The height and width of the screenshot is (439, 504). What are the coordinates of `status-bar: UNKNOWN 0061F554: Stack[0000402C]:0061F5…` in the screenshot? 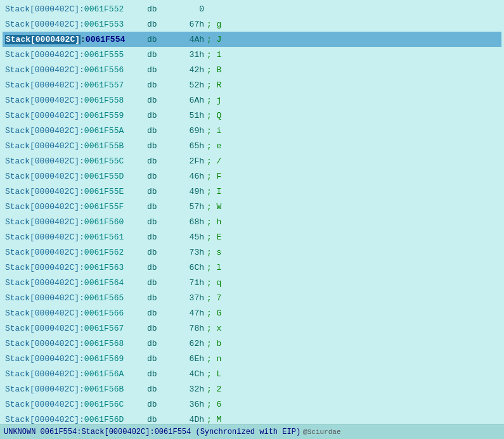 It's located at (252, 432).